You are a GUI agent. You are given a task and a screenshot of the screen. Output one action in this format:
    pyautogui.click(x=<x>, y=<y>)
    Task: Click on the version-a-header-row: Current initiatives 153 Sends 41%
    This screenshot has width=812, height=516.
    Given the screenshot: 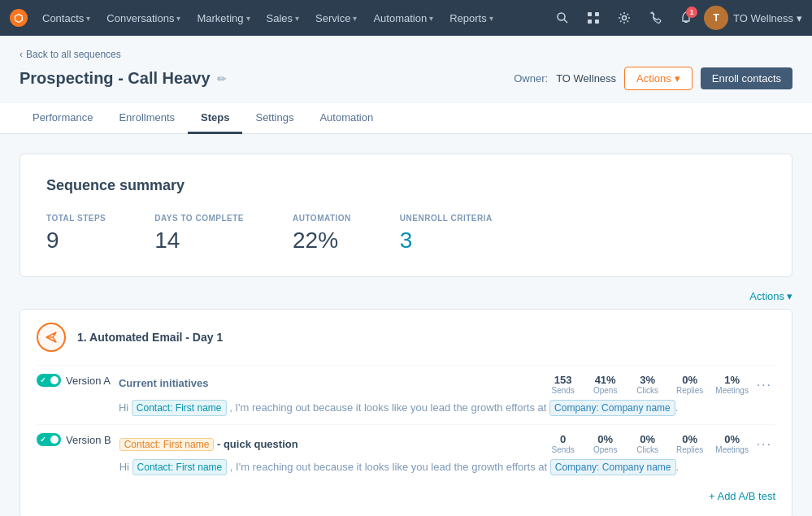 What is the action you would take?
    pyautogui.click(x=447, y=385)
    